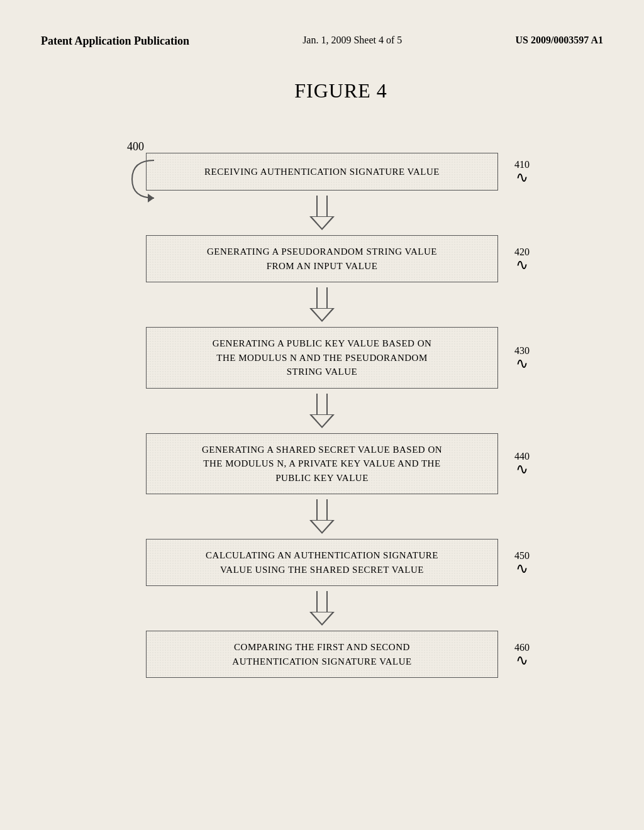 The height and width of the screenshot is (830, 644). What do you see at coordinates (322, 562) in the screenshot?
I see `step-box-450: CALCULATING AN AUTHENTICATION SIGNATUREV…` at bounding box center [322, 562].